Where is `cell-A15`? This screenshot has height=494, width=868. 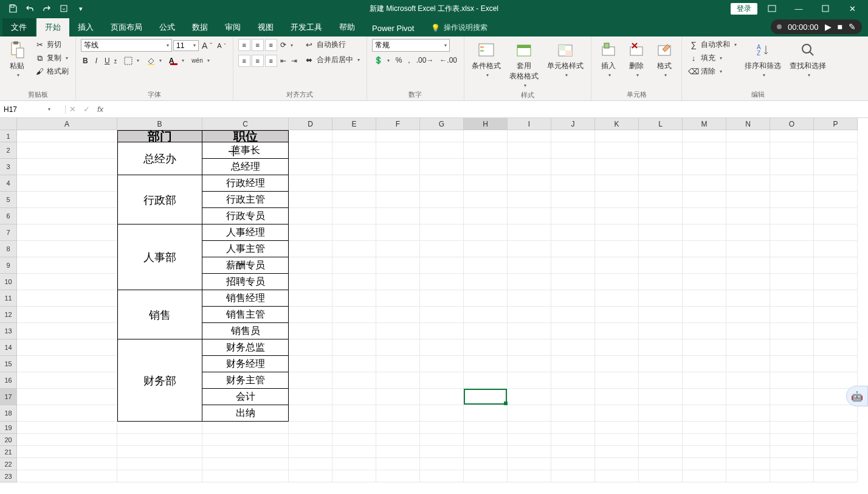 cell-A15 is located at coordinates (67, 364).